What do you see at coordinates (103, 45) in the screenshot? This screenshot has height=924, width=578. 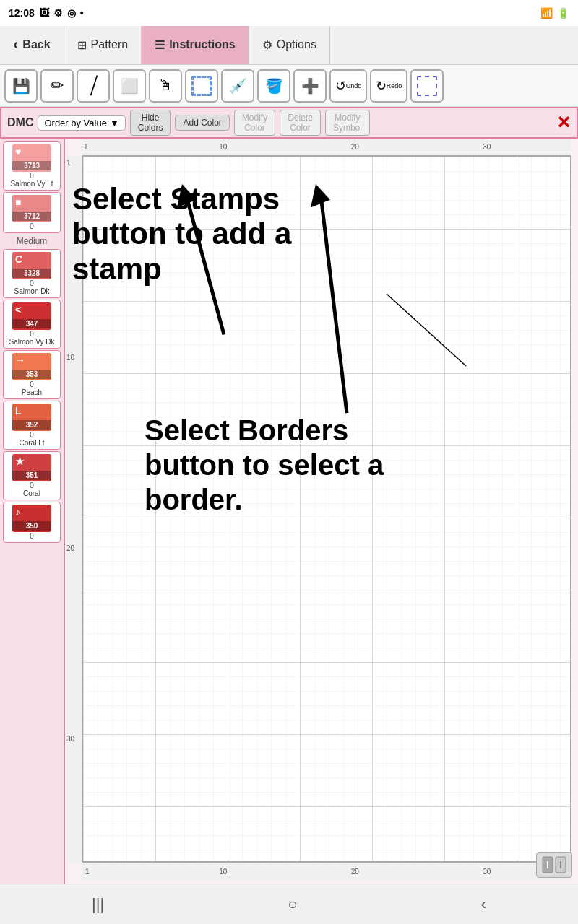 I see `tab-pattern: ⊞ Pattern` at bounding box center [103, 45].